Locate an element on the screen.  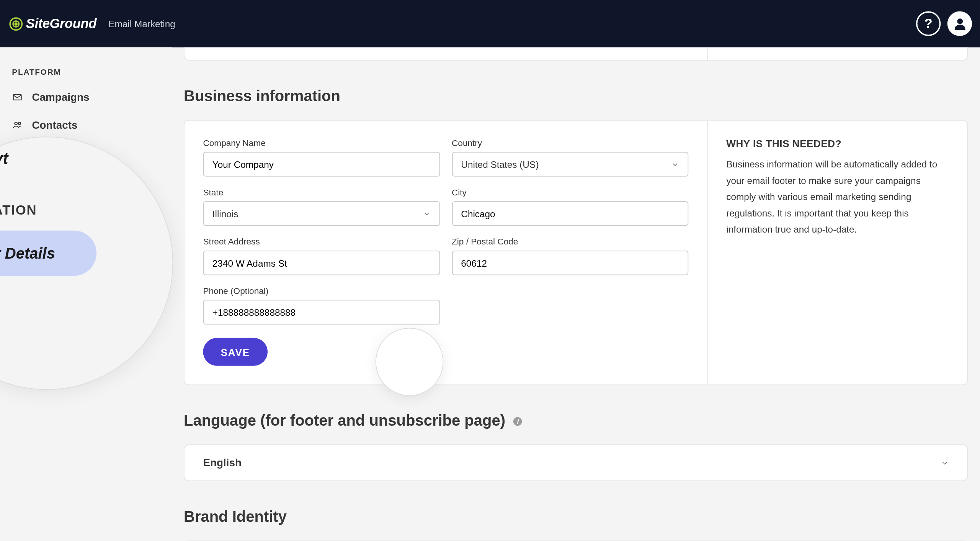
sidebar-item-sender-details-zoomed: Sender Details is located at coordinates (48, 253).